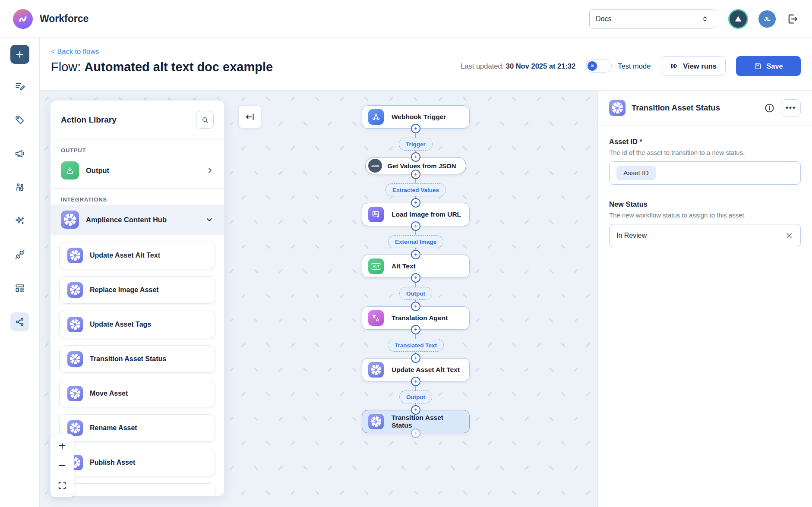  Describe the element at coordinates (634, 66) in the screenshot. I see `test-mode-label: Test mode` at that location.